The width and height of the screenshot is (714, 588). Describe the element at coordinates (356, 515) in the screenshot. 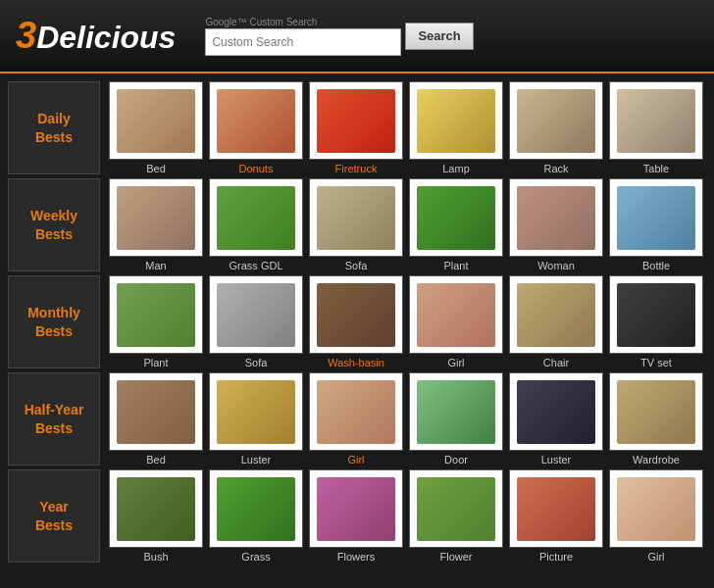

I see `list-item: Flowers` at that location.